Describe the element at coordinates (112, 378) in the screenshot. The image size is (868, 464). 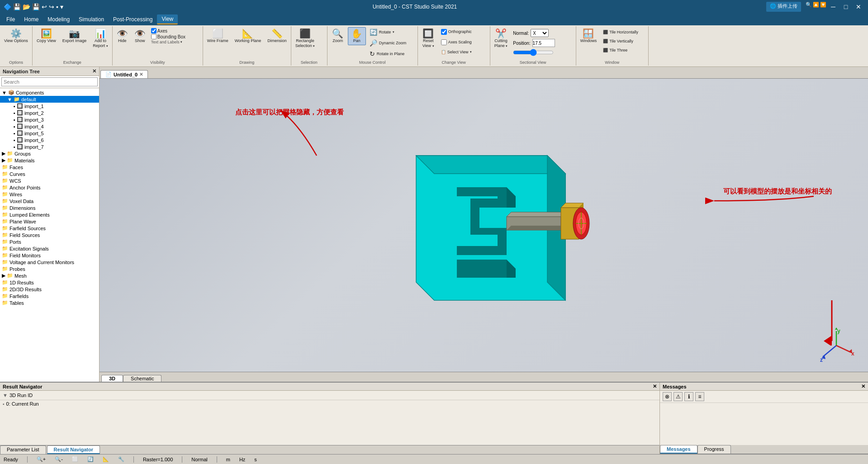
I see `tab-3d: 3D` at that location.